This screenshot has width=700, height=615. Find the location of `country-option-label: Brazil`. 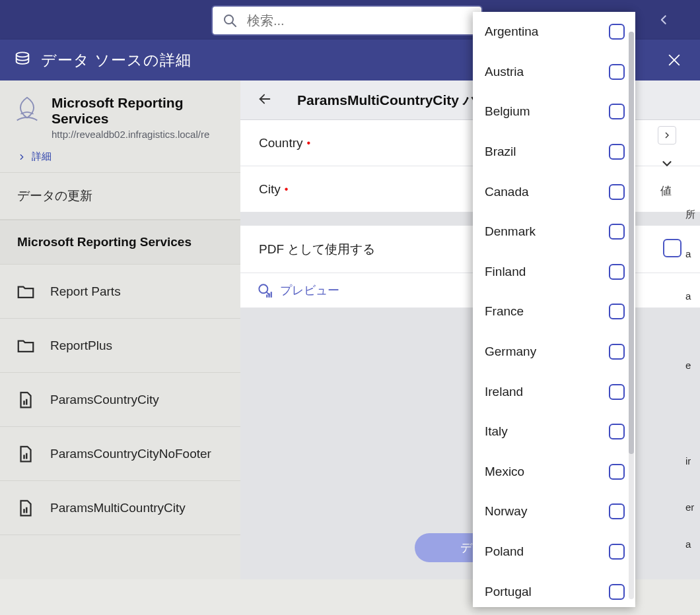

country-option-label: Brazil is located at coordinates (501, 152).